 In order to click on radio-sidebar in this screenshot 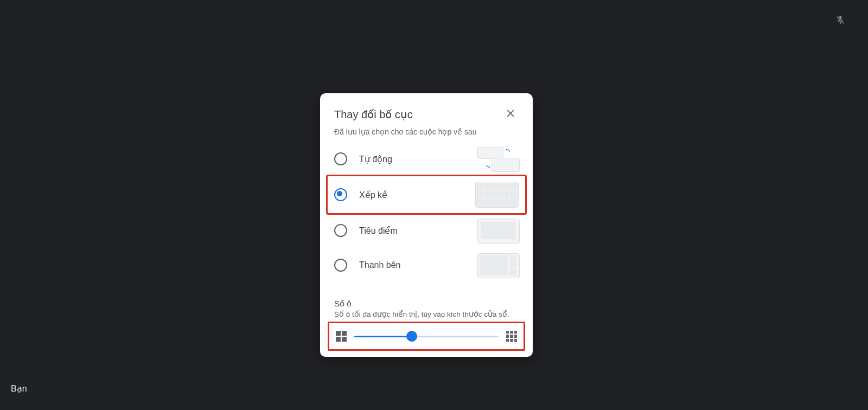, I will do `click(341, 265)`.